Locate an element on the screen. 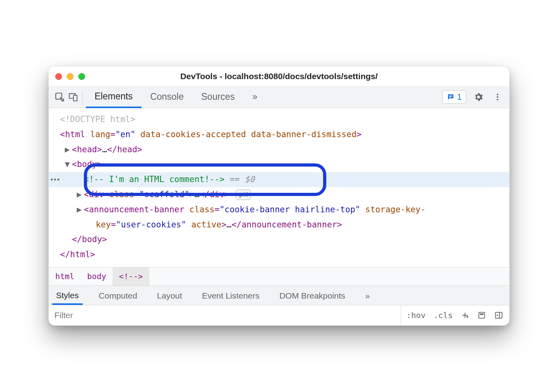 Image resolution: width=558 pixels, height=392 pixels. more-menu-icon is located at coordinates (498, 97).